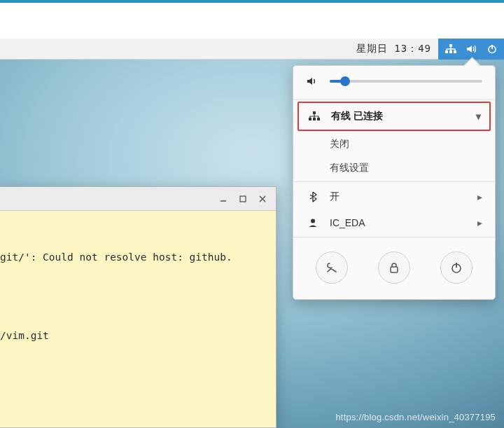 This screenshot has height=428, width=504. What do you see at coordinates (136, 257) in the screenshot?
I see `terminal-line: git/': Could not resolve host: github.` at bounding box center [136, 257].